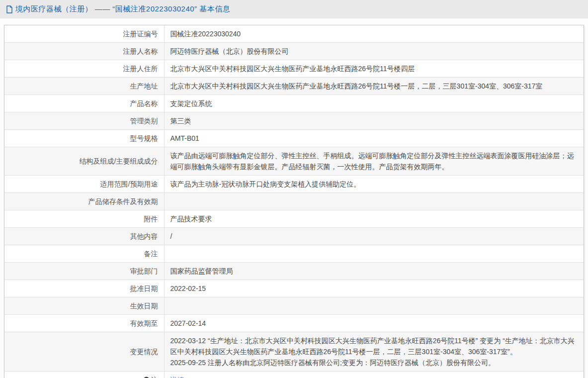 This screenshot has height=378, width=588. Describe the element at coordinates (84, 272) in the screenshot. I see `row-label: 审批部门` at that location.